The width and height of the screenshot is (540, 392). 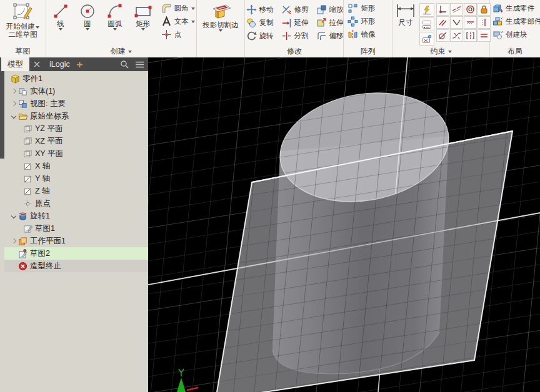 What do you see at coordinates (352, 21) in the screenshot?
I see `circular-pattern-icon` at bounding box center [352, 21].